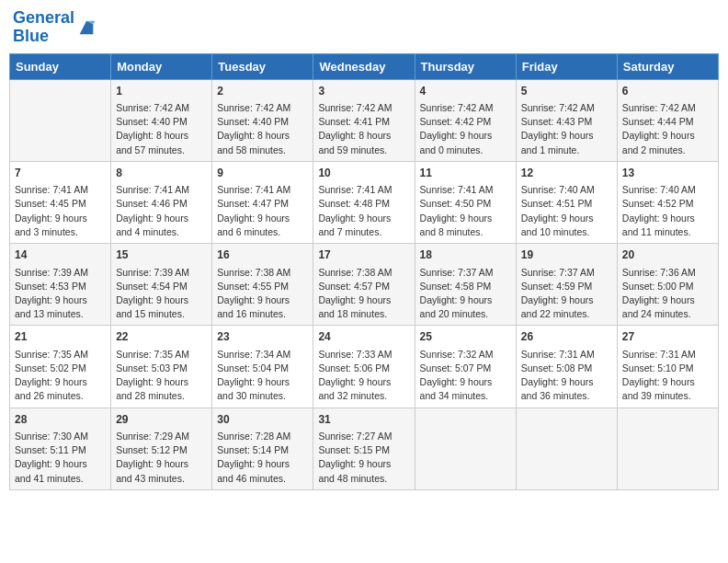 This screenshot has height=563, width=728. Describe the element at coordinates (667, 173) in the screenshot. I see `day-number: 13` at that location.